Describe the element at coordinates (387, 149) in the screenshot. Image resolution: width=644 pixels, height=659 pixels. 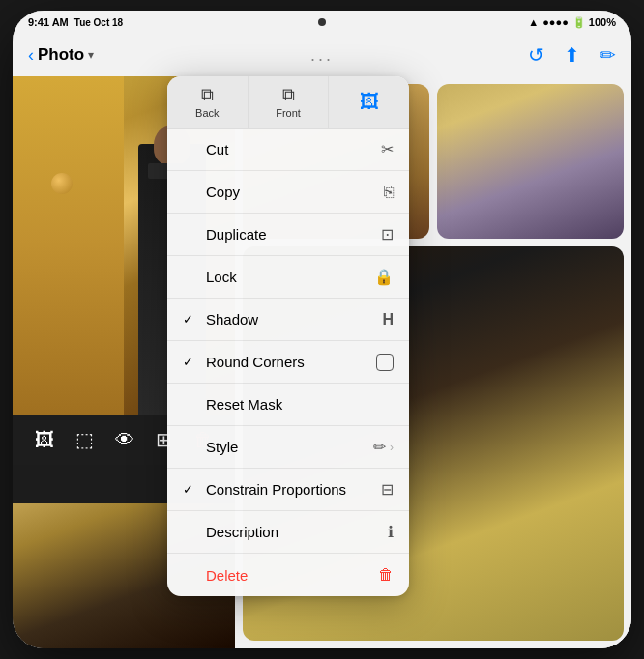
I see `cut-right: ✂` at that location.